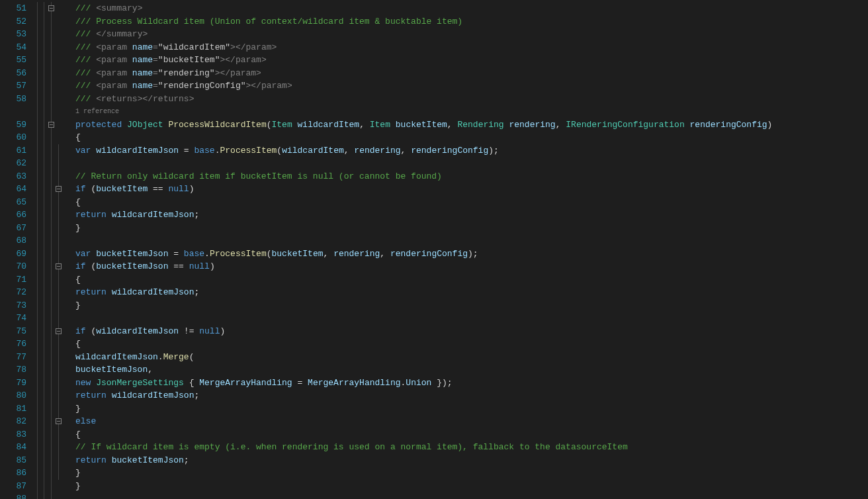  I want to click on code-line: /// <param name="bucketItem"></param>, so click(472, 60).